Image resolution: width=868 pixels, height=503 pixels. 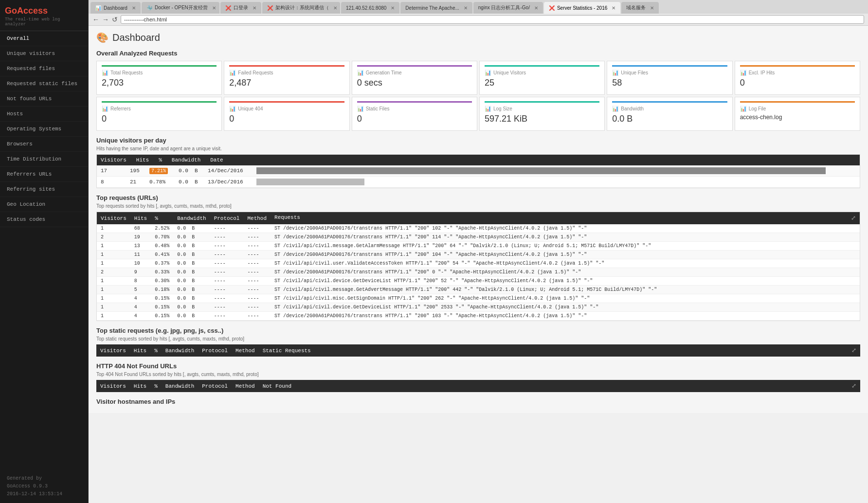 I want to click on tab-ip: 121.40.52.61:8080 ✕, so click(x=370, y=8).